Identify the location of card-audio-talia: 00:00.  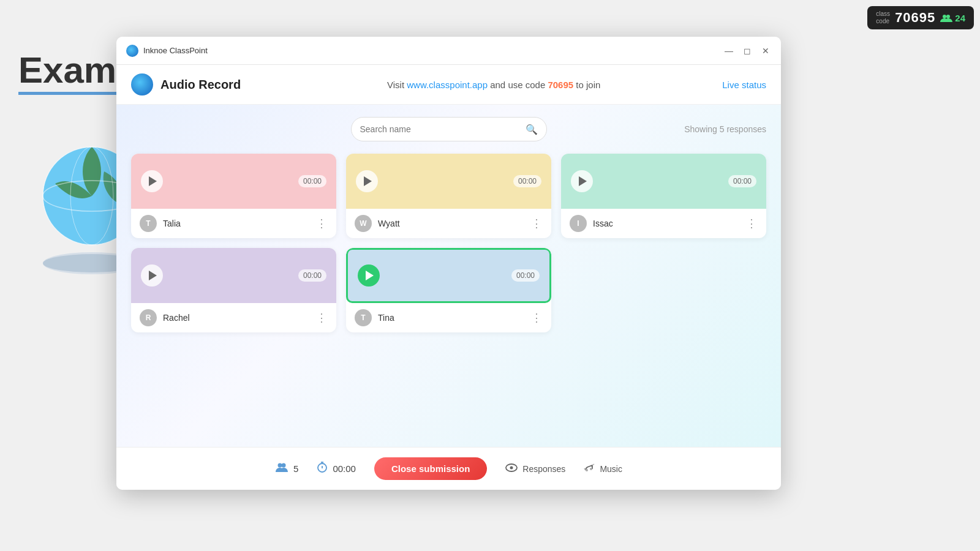
(234, 181).